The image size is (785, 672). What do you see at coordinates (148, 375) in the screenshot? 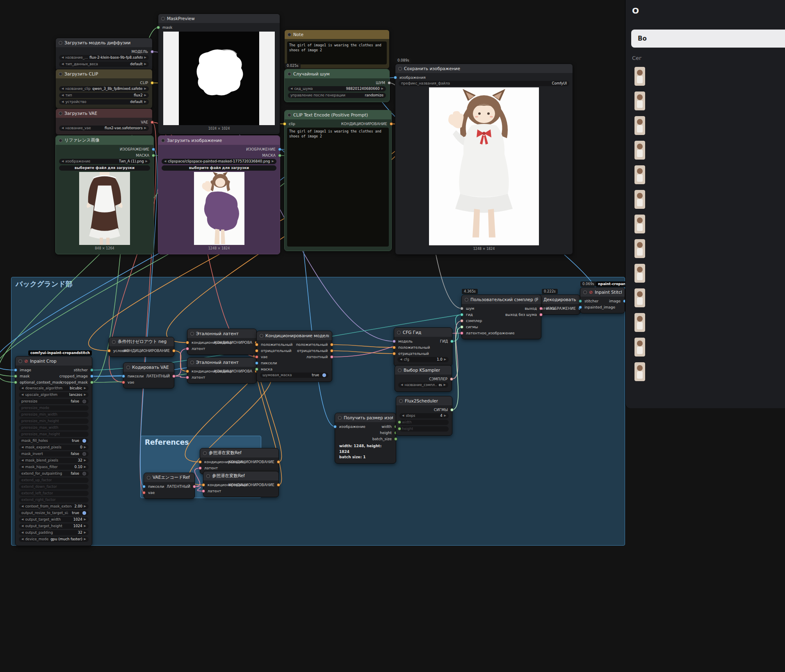
I see `node-vae-encode: Кодировать VAEпикселиЛАТЕНТНЫЙvae` at bounding box center [148, 375].